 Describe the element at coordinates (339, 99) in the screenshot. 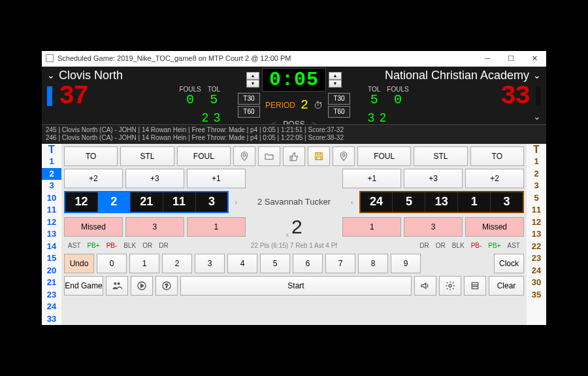

I see `away-t30-button: T30` at that location.